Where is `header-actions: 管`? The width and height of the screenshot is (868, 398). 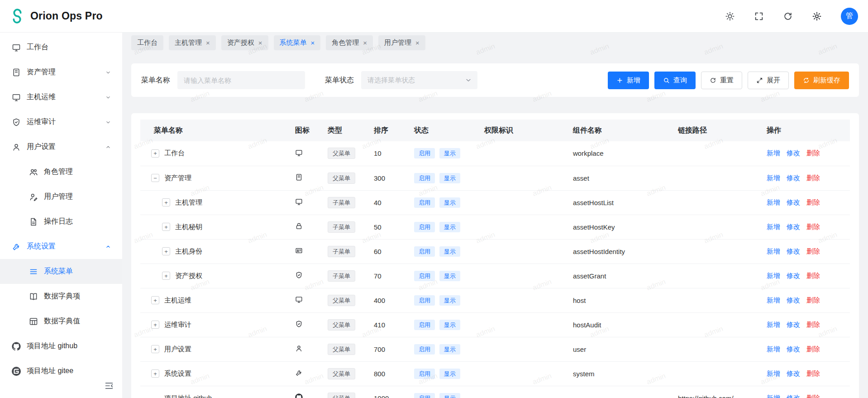
header-actions: 管 is located at coordinates (792, 16).